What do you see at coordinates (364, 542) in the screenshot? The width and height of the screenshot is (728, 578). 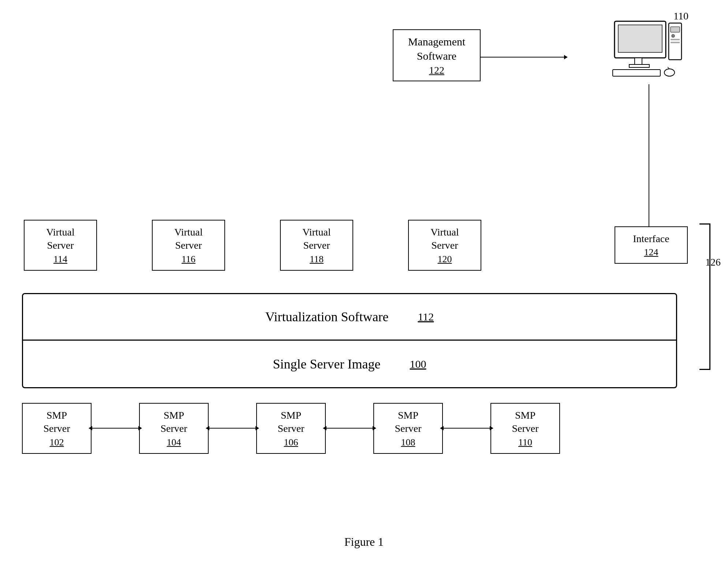 I see `figure-caption: Figure 1` at bounding box center [364, 542].